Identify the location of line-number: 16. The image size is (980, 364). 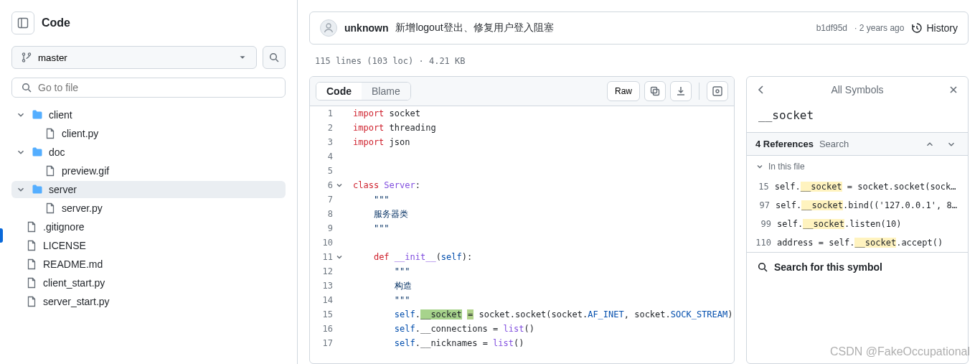
(328, 329).